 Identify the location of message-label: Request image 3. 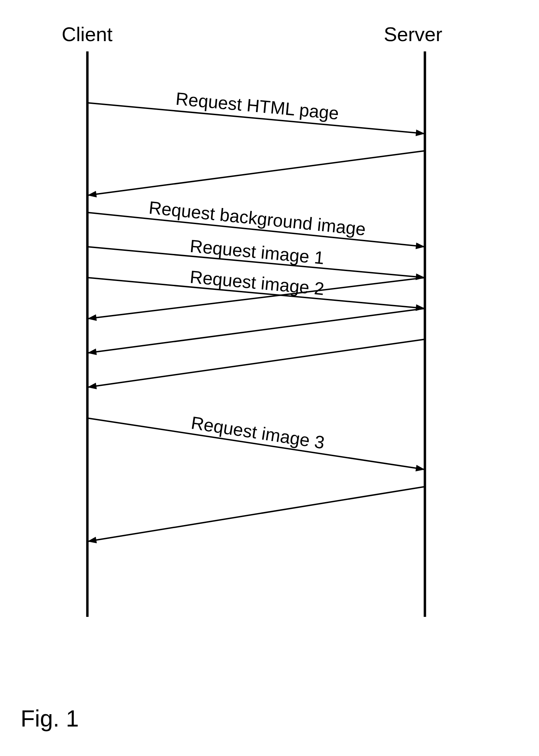
(258, 432).